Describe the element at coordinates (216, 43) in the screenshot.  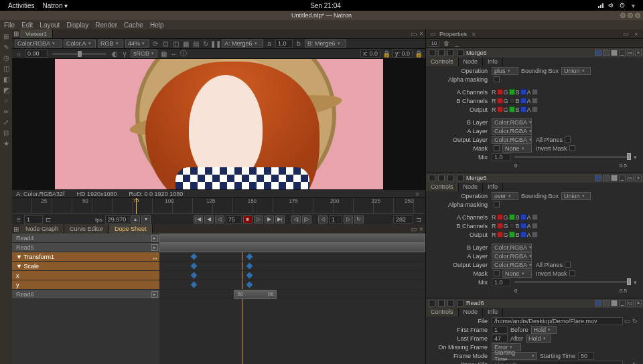
I see `pause-icon: ❚❚` at that location.